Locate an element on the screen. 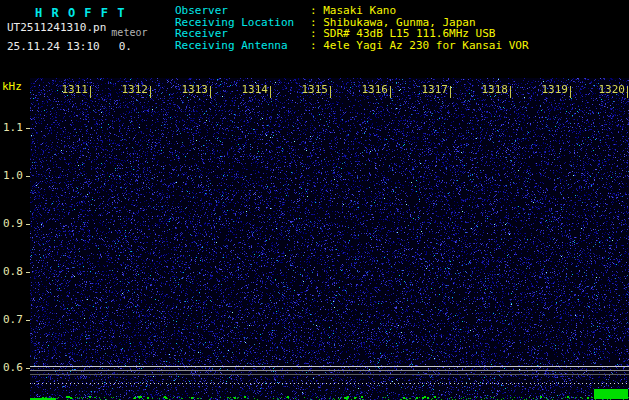 The image size is (629, 400). info-row-antenna: Receiving Antenna: 4ele Yagi Az 230 for … is located at coordinates (352, 46).